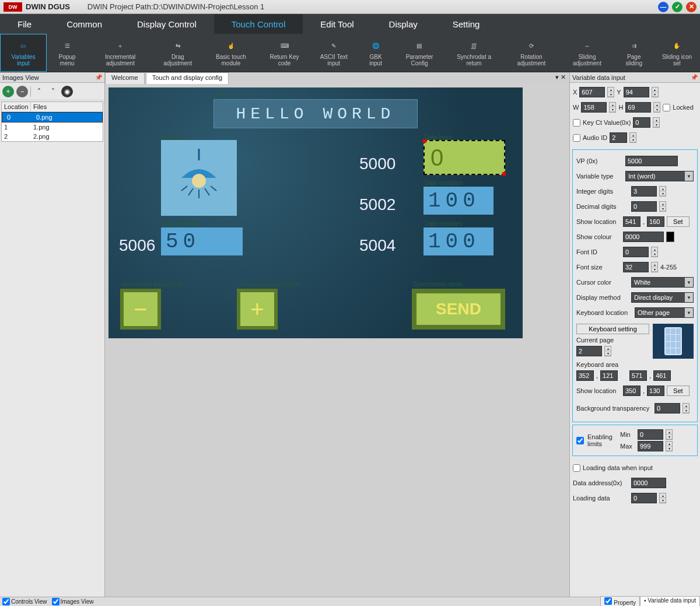 Image resolution: width=700 pixels, height=606 pixels. Describe the element at coordinates (632, 222) in the screenshot. I see `showloc-x: 541` at that location.